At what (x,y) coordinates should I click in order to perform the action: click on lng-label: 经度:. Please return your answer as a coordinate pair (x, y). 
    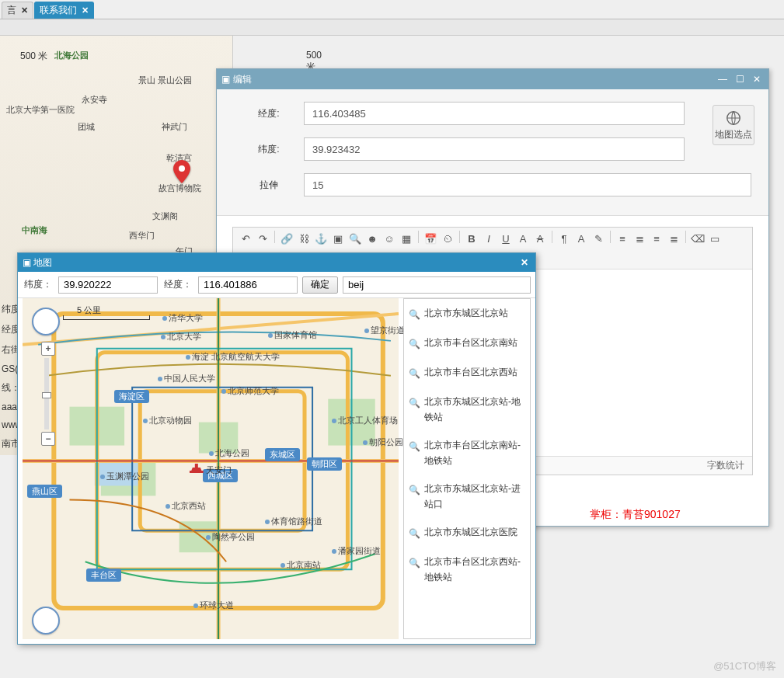
    Looking at the image, I should click on (269, 113).